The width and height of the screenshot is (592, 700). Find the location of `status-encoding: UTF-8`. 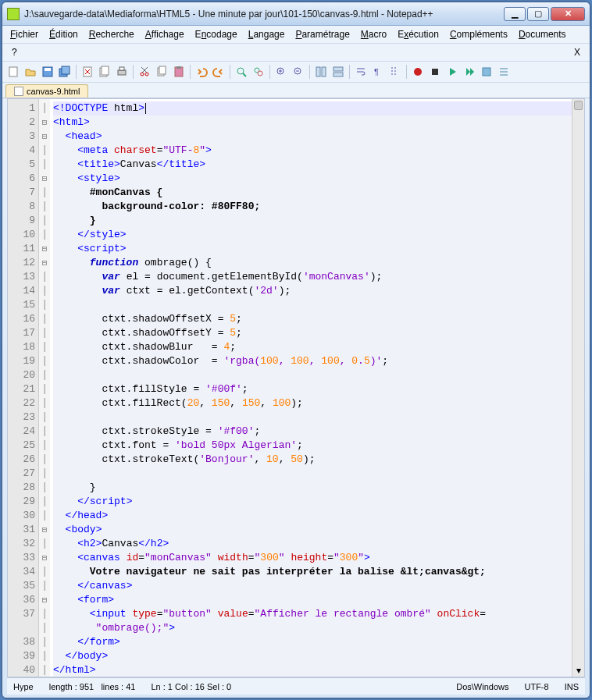

status-encoding: UTF-8 is located at coordinates (536, 687).